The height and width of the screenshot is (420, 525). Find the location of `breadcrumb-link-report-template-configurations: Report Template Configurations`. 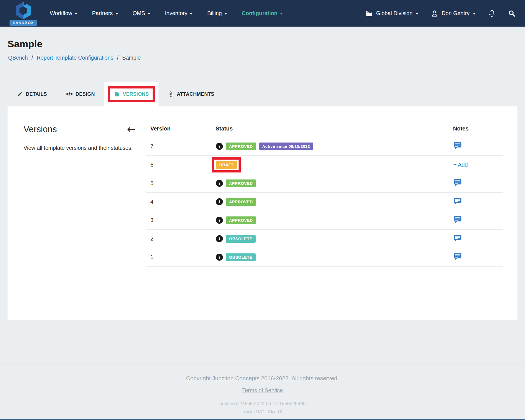

breadcrumb-link-report-template-configurations: Report Template Configurations is located at coordinates (75, 58).